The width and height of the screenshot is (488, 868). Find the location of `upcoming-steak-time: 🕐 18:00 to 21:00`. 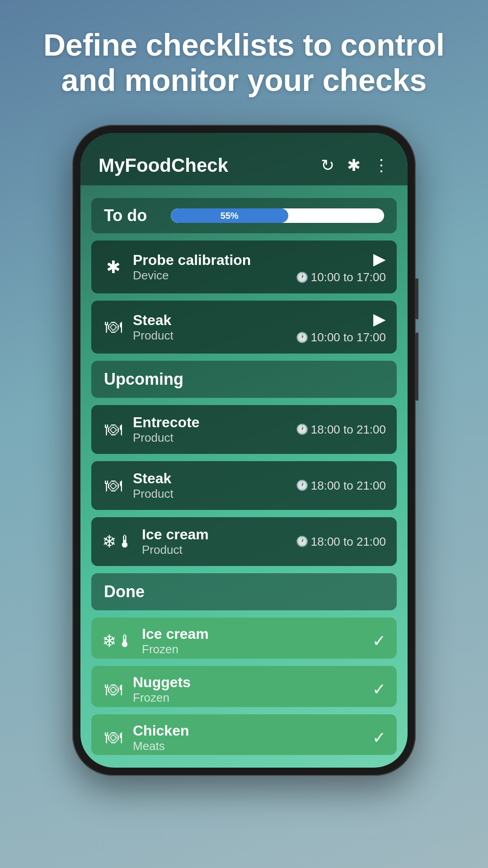

upcoming-steak-time: 🕐 18:00 to 21:00 is located at coordinates (341, 486).